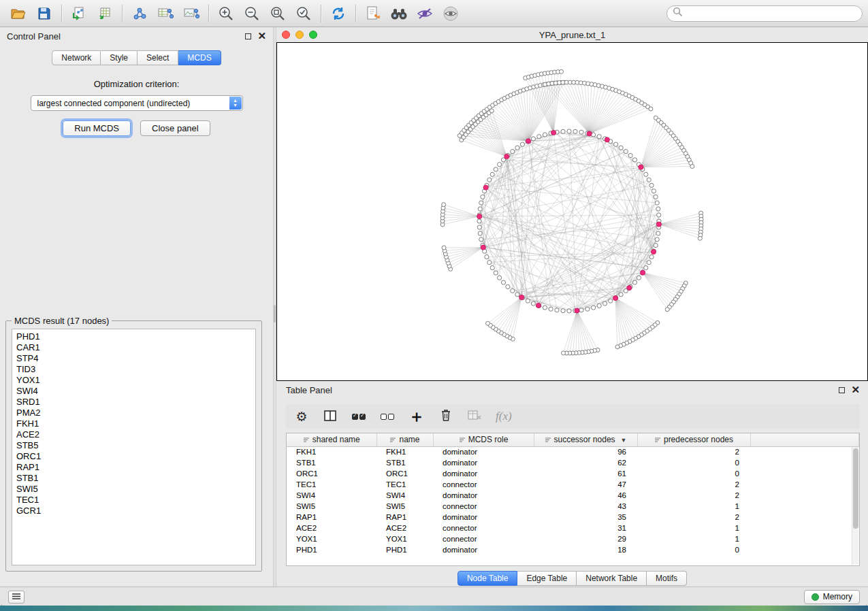  Describe the element at coordinates (338, 14) in the screenshot. I see `refresh-button` at that location.